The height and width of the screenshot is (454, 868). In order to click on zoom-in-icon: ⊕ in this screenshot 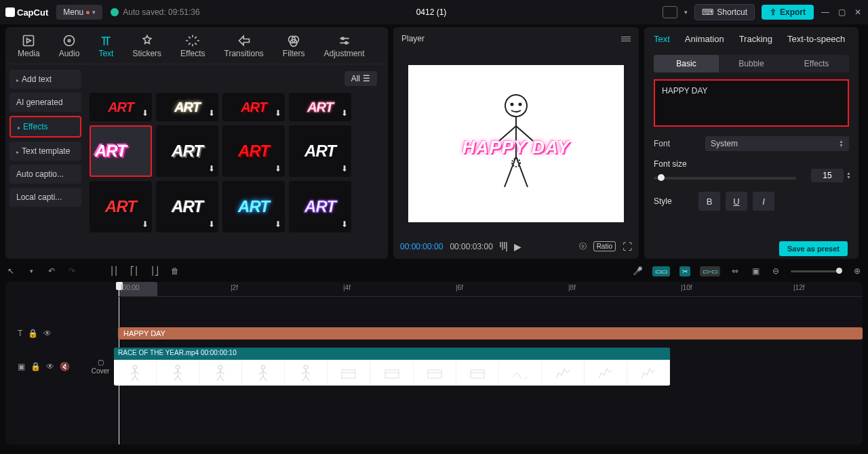, I will do `click(857, 271)`.